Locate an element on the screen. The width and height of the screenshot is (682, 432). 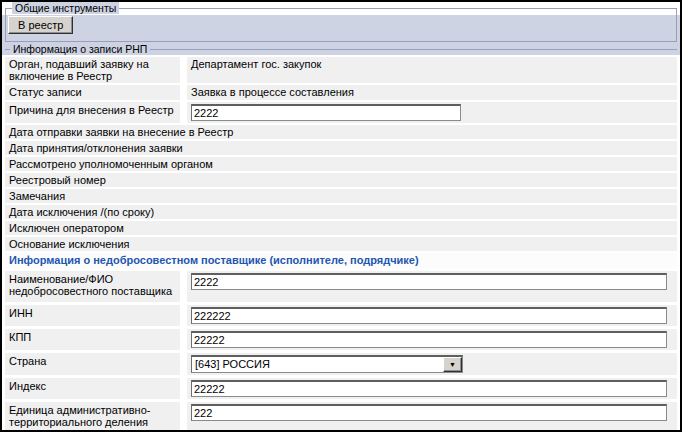
country-select: [643] РОССИЯ ▼ is located at coordinates (327, 364).